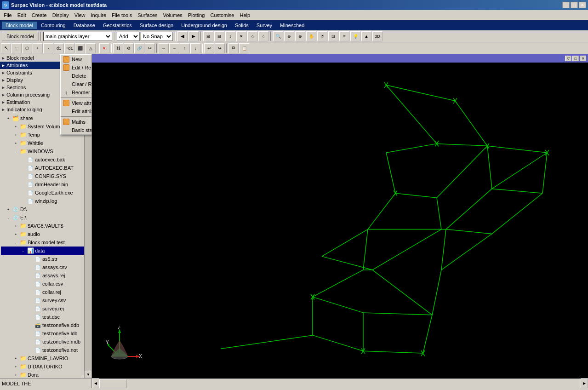 The width and height of the screenshot is (588, 390). Describe the element at coordinates (230, 36) in the screenshot. I see `tb-arrow: ↕` at that location.